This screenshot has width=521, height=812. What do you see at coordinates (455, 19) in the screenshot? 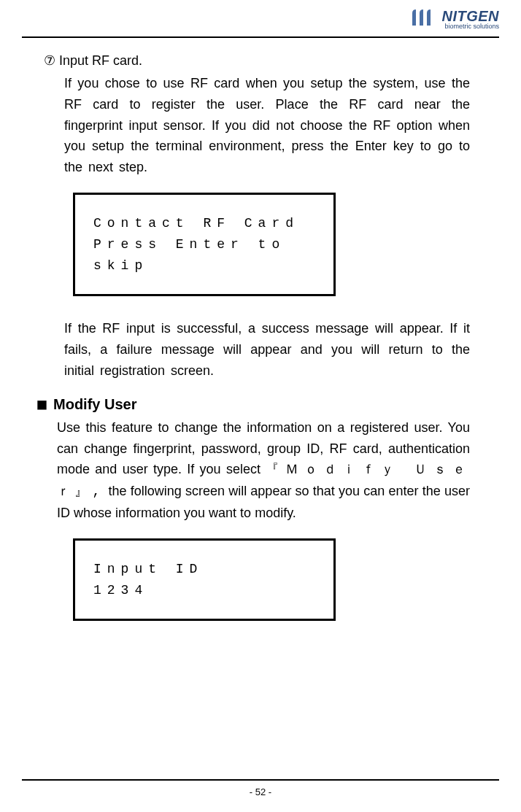
I see `logo: NITGEN biometric solutions` at bounding box center [455, 19].